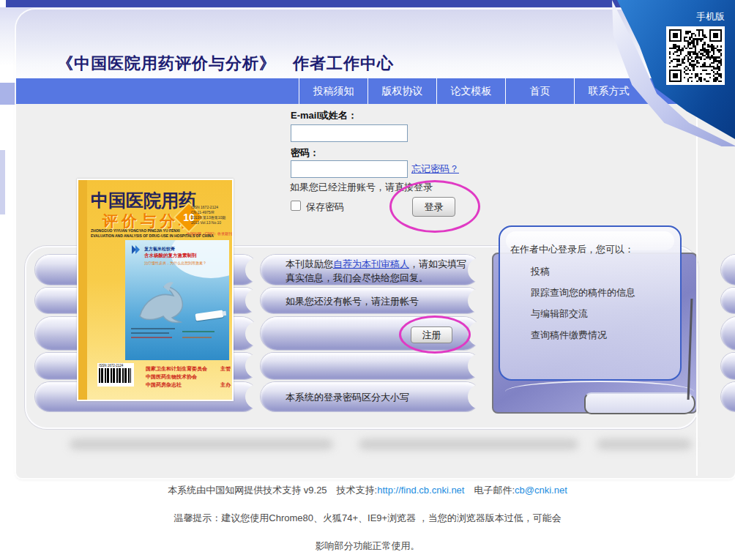  What do you see at coordinates (333, 91) in the screenshot?
I see `nav-item-submission-guide: 投稿须知` at bounding box center [333, 91].